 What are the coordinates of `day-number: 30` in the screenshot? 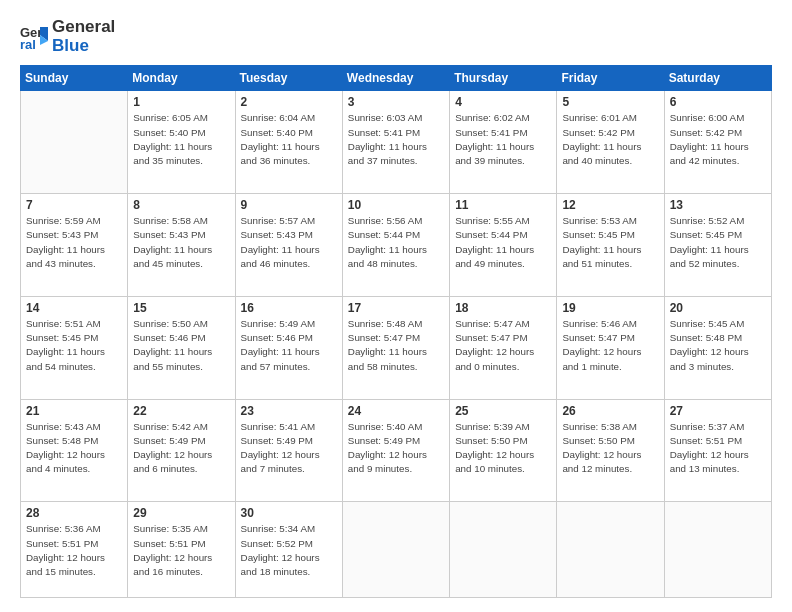 It's located at (289, 513).